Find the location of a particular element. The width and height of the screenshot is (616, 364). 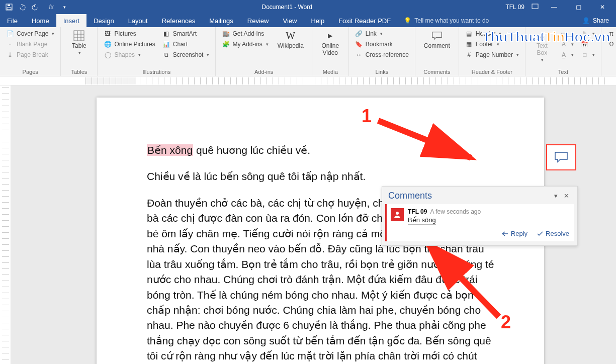

group-pages: 📄Cover Page▾ ▫Blank Page ⤓Page Break Pag… is located at coordinates (30, 51).